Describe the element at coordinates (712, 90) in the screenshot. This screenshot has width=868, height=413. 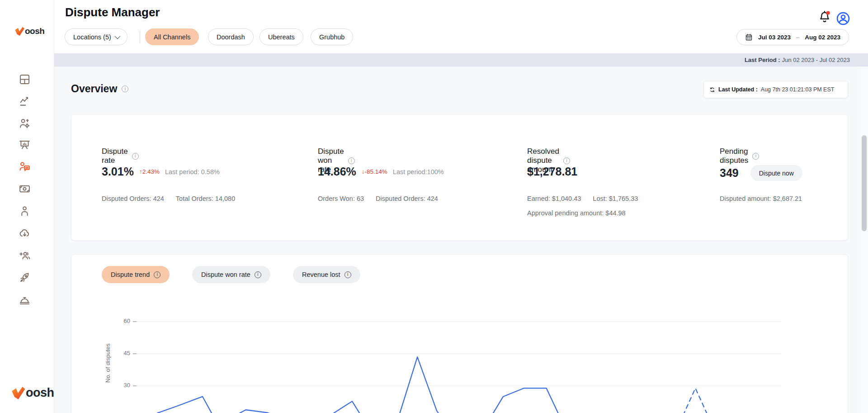
I see `refresh-icon` at that location.